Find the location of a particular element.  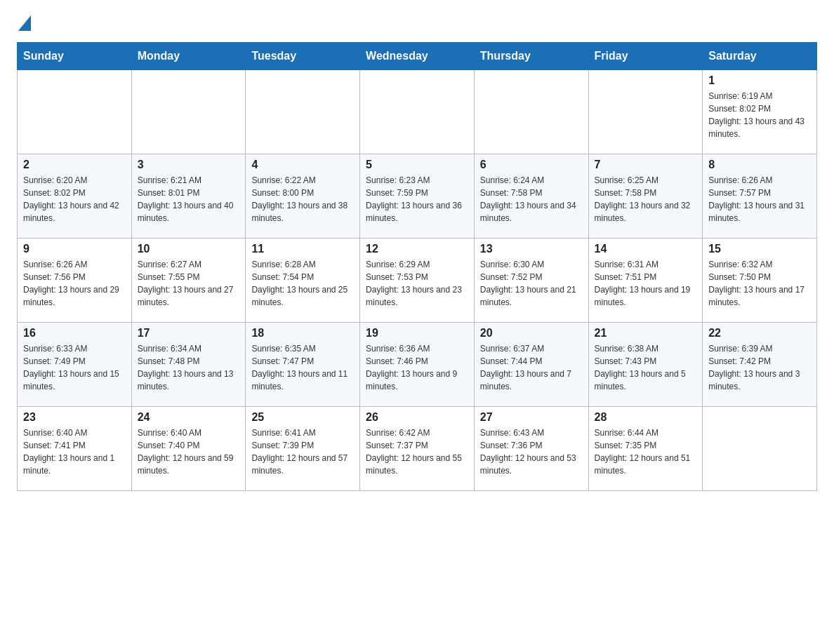

calendar-cell: 10Sunrise: 6:27 AM Sunset: 7:55 PM Dayli… is located at coordinates (188, 281).